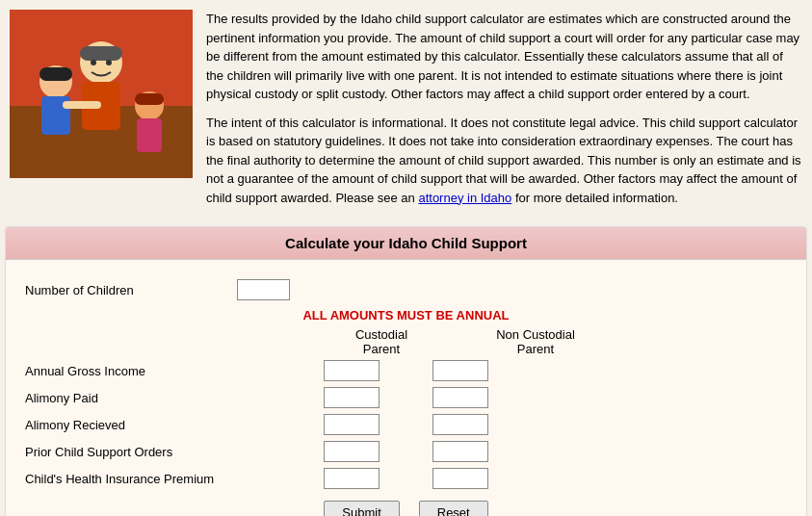  I want to click on alimony-paid-custodial-input, so click(352, 398).